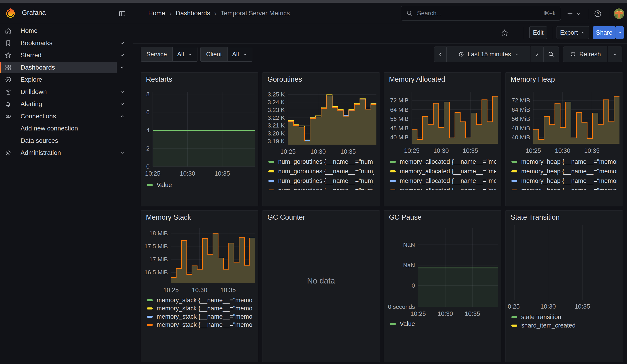  Describe the element at coordinates (448, 171) in the screenshot. I see `legend-label: memory_allocated {__name__="memo` at that location.